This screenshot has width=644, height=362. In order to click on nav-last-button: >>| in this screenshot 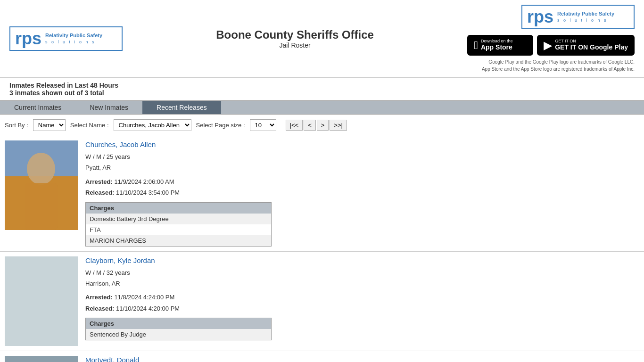, I will do `click(339, 125)`.